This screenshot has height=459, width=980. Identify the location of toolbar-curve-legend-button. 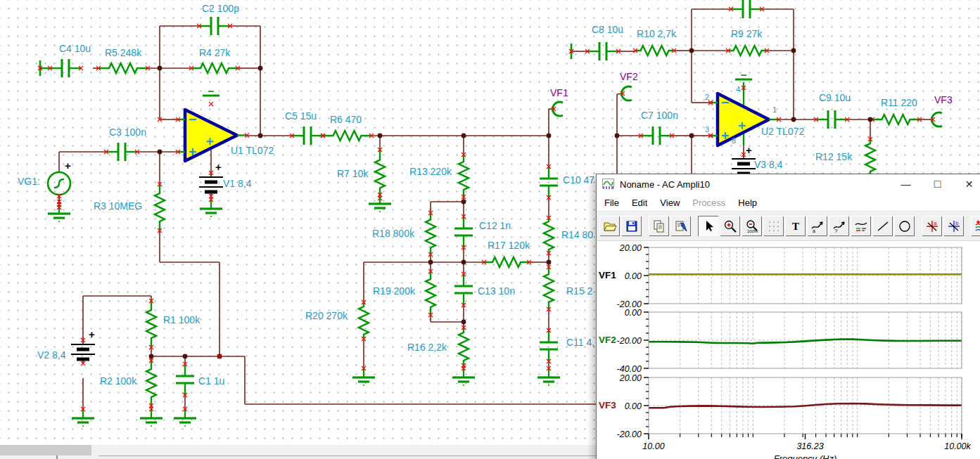
(861, 226).